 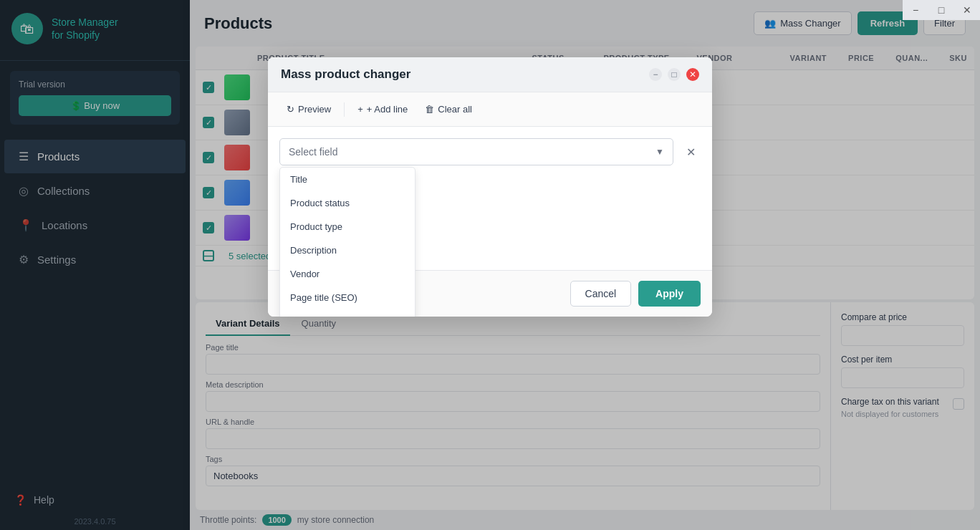 I want to click on dropdown-item-vendor: Vendor, so click(x=347, y=274).